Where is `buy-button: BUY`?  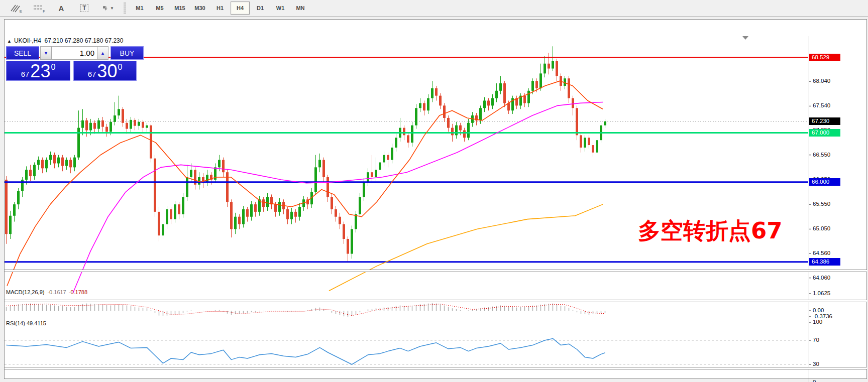 buy-button: BUY is located at coordinates (127, 53).